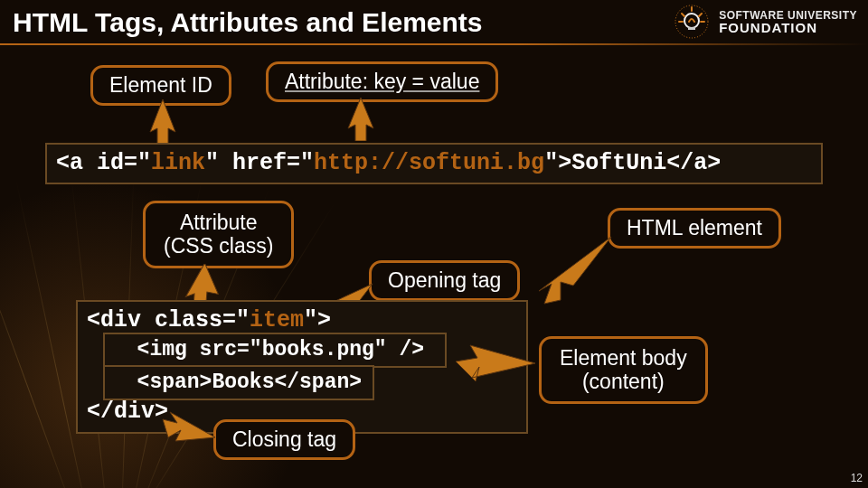  What do you see at coordinates (765, 22) in the screenshot?
I see `softuni-logo: SOFTWARE UNIVERSITY FOUNDATION` at bounding box center [765, 22].